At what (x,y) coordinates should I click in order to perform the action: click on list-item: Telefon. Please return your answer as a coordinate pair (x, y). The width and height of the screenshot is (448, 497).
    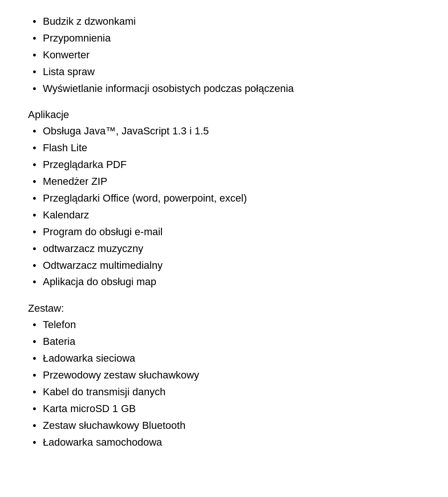
    Looking at the image, I should click on (224, 325).